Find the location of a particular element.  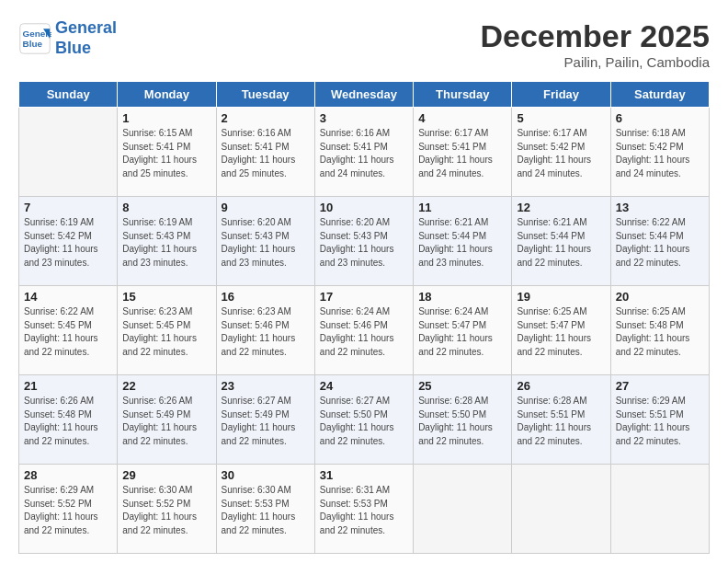

logo-line1: General is located at coordinates (86, 28).